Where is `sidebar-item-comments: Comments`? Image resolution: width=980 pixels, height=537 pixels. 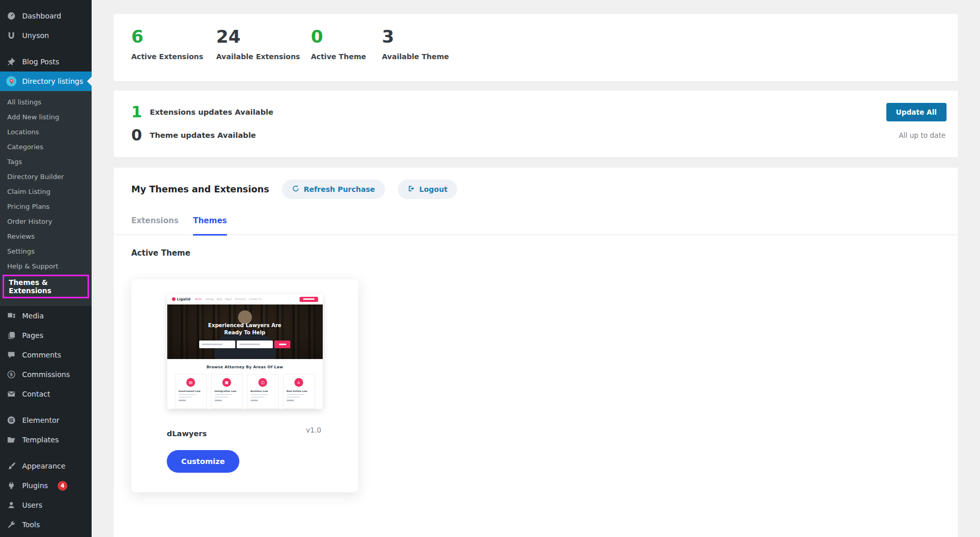
sidebar-item-comments: Comments is located at coordinates (46, 355).